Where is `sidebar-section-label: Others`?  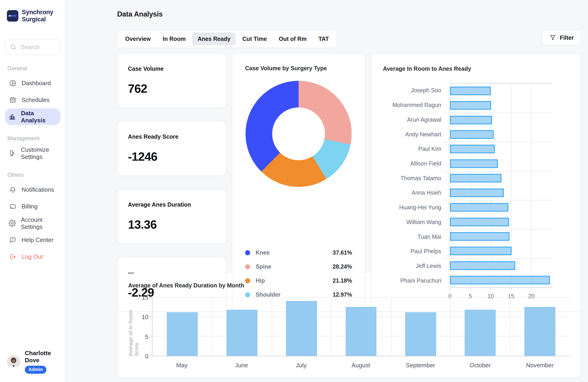 sidebar-section-label: Others is located at coordinates (33, 175).